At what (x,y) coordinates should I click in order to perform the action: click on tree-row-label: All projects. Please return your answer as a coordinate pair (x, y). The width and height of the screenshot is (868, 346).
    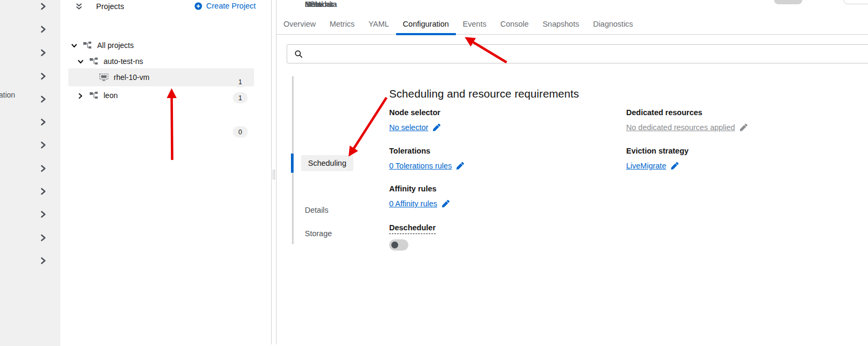
    Looking at the image, I should click on (115, 45).